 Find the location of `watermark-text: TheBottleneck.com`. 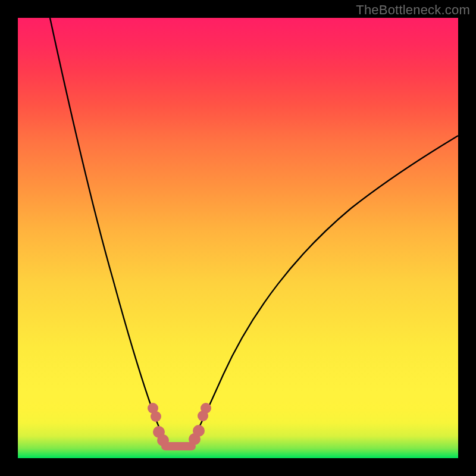

watermark-text: TheBottleneck.com is located at coordinates (413, 10).